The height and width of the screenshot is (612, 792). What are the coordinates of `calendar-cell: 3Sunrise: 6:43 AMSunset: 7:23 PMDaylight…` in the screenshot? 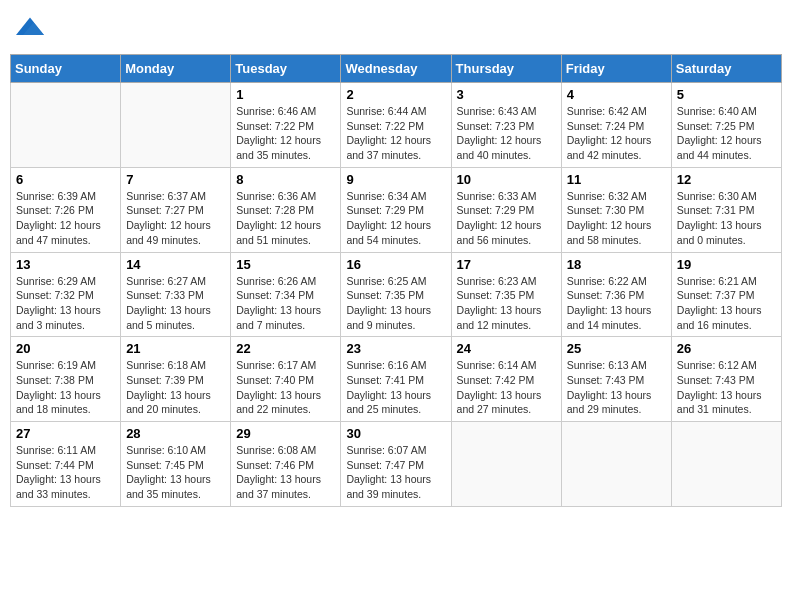 It's located at (506, 126).